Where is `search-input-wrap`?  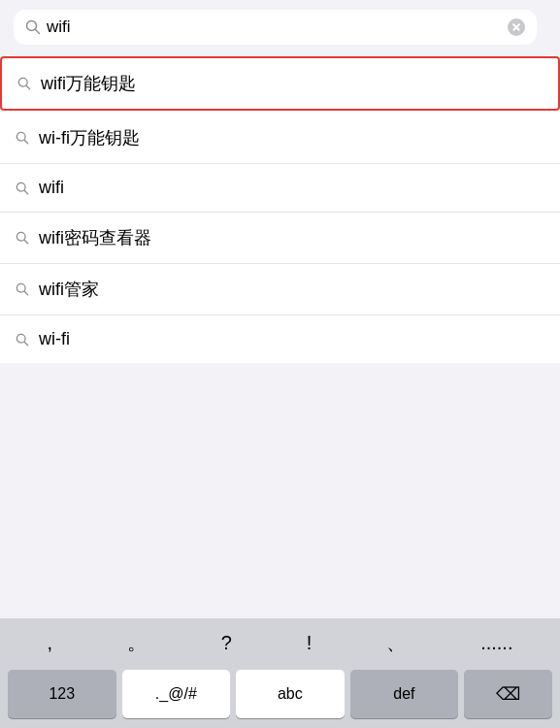 search-input-wrap is located at coordinates (276, 27).